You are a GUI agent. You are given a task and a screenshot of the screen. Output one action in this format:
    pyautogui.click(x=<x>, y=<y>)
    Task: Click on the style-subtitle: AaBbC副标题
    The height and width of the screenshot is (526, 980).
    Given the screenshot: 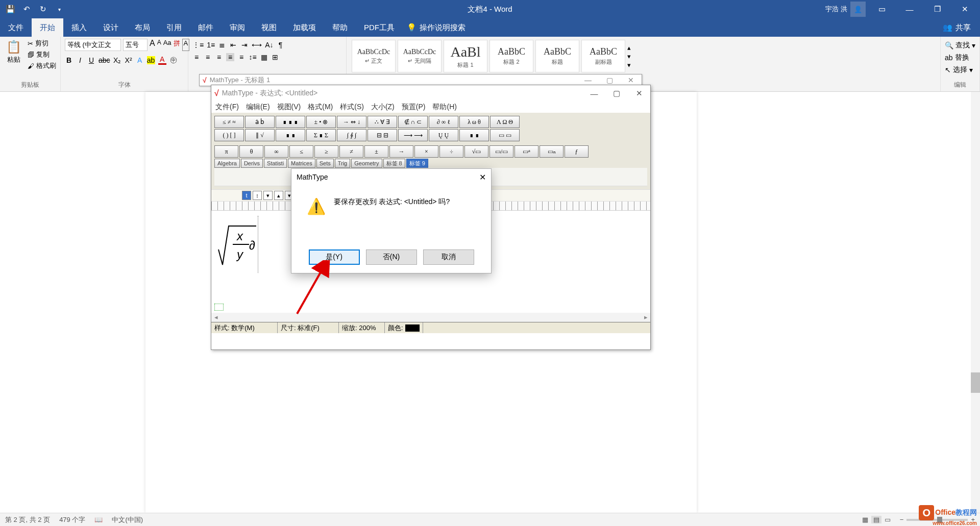 What is the action you would take?
    pyautogui.click(x=603, y=56)
    